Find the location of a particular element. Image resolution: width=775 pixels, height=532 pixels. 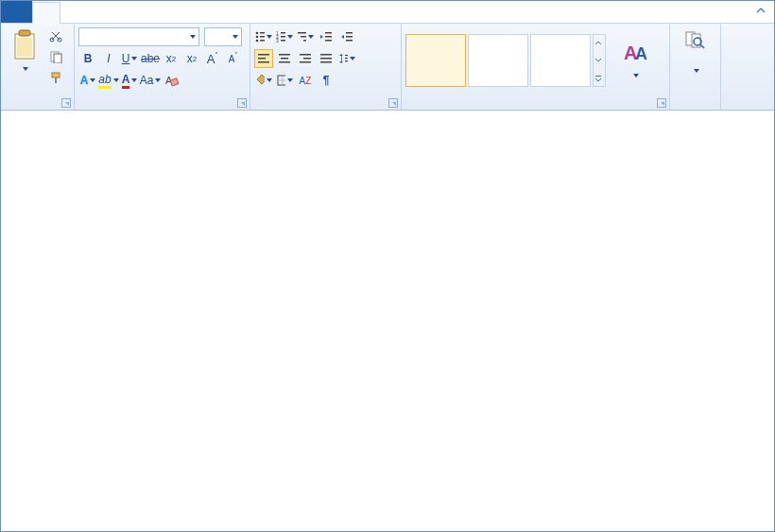

strikethrough-button: abe is located at coordinates (150, 59).